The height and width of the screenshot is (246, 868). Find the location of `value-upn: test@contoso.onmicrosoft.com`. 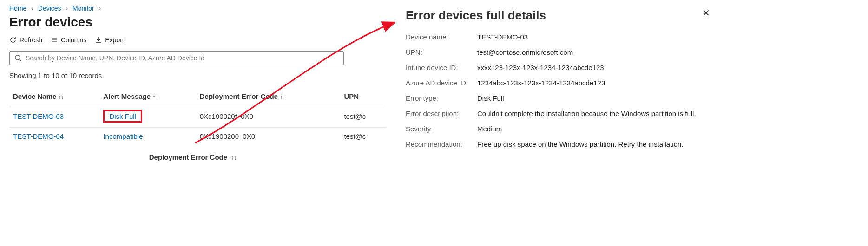

value-upn: test@contoso.onmicrosoft.com is located at coordinates (594, 52).